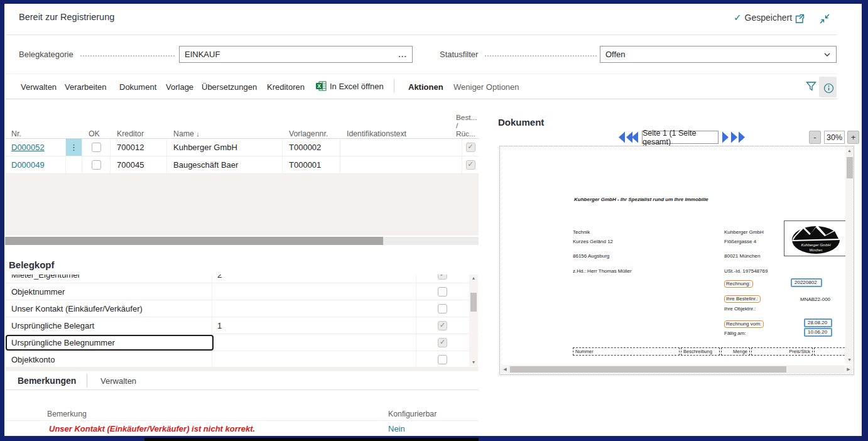  I want to click on zoom-level: 30%, so click(834, 137).